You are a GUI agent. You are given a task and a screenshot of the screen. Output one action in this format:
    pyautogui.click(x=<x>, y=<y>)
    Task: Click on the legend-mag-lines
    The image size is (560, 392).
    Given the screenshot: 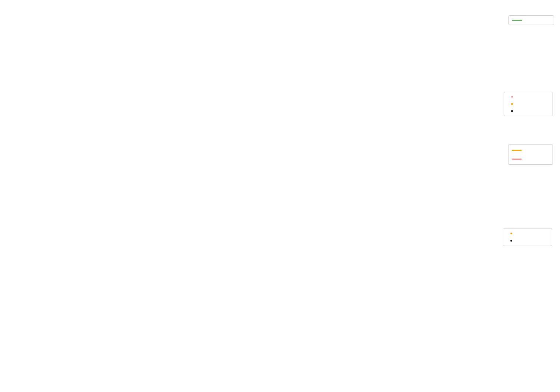 What is the action you would take?
    pyautogui.click(x=531, y=155)
    